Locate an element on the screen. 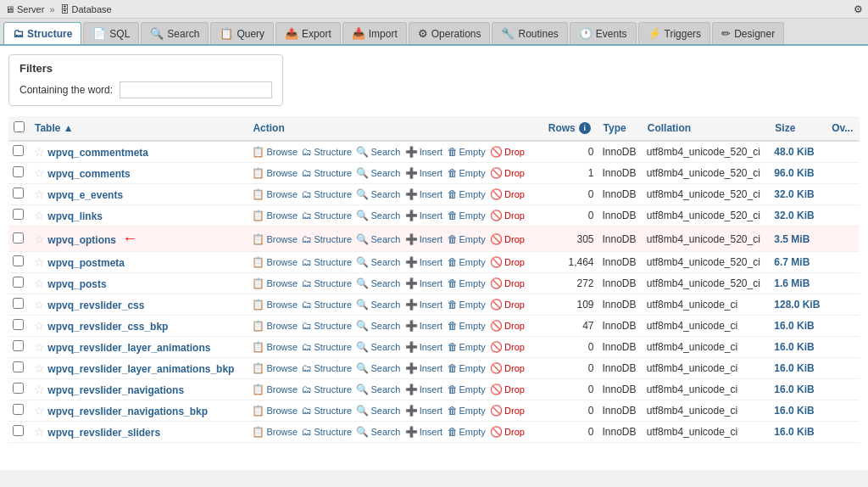  table-name-link: wpvq_posts is located at coordinates (76, 284).